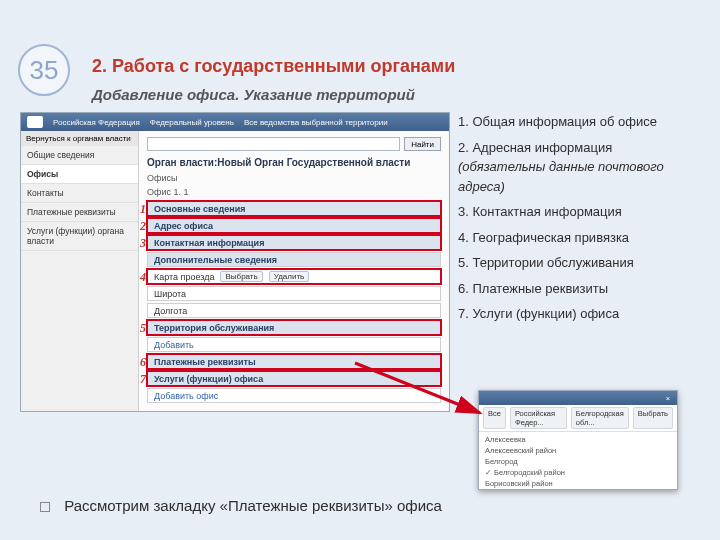 The width and height of the screenshot is (720, 540). What do you see at coordinates (494, 418) in the screenshot?
I see `popup-tab-all: Все` at bounding box center [494, 418].